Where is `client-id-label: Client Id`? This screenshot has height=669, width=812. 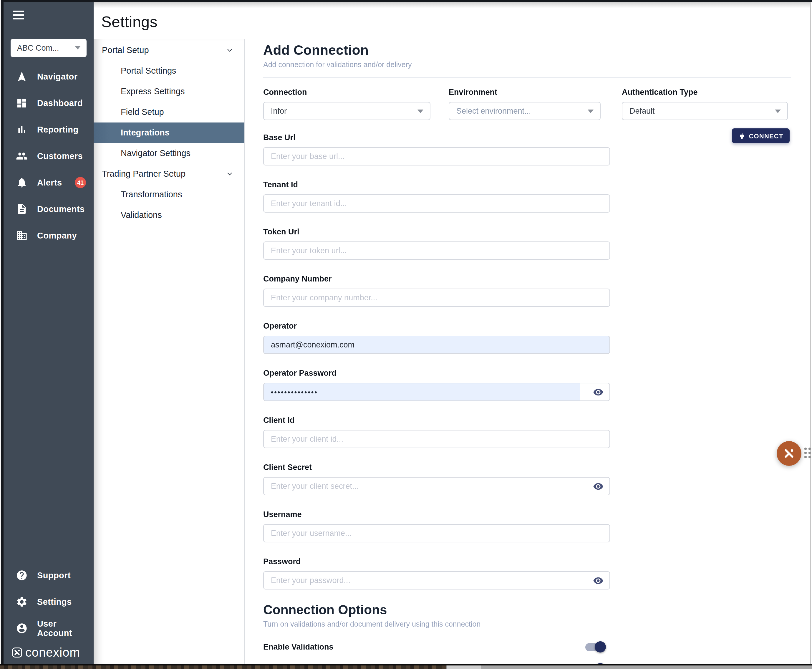
client-id-label: Client Id is located at coordinates (437, 420).